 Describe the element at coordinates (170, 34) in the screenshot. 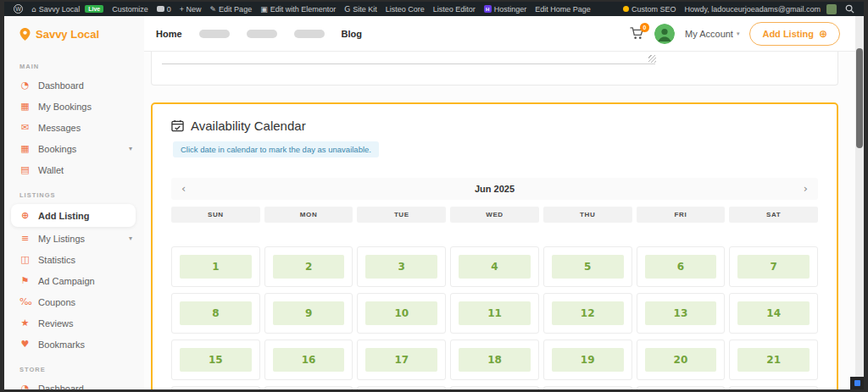

I see `nav-home: Home` at that location.